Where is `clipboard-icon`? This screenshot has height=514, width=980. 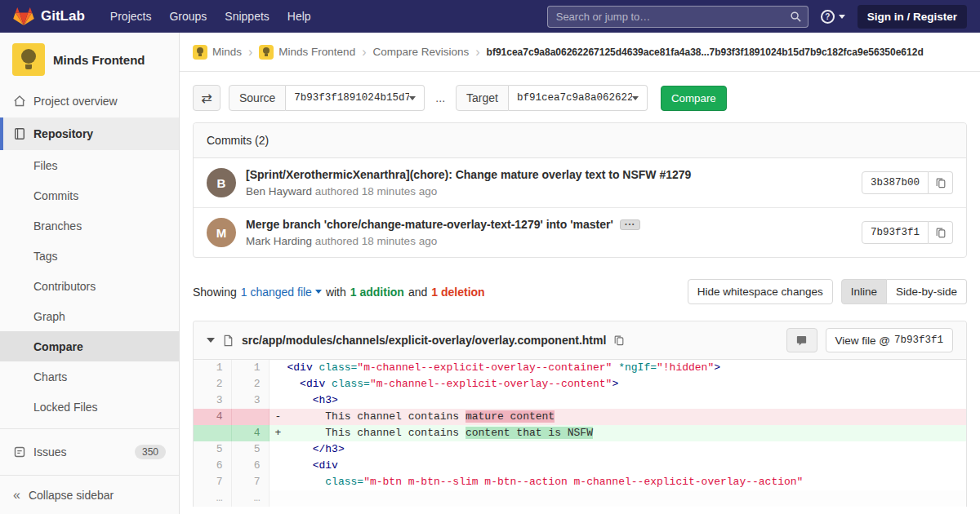 clipboard-icon is located at coordinates (941, 233).